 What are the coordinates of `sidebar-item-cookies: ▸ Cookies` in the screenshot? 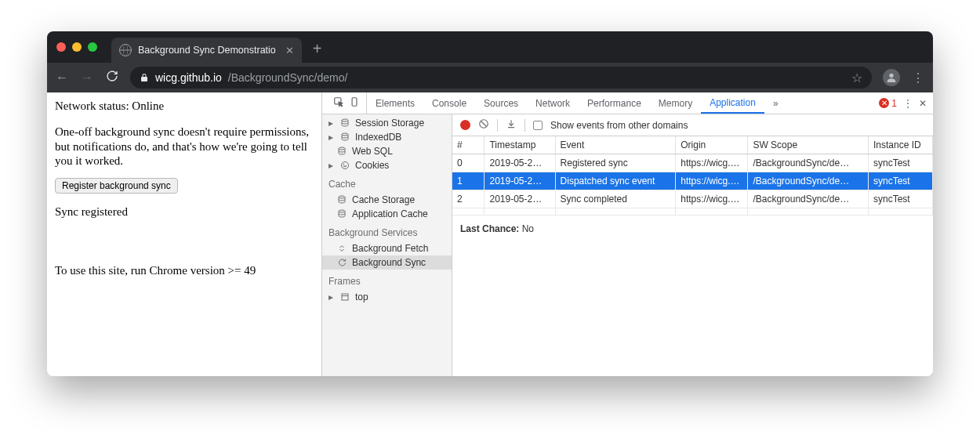 It's located at (387, 165).